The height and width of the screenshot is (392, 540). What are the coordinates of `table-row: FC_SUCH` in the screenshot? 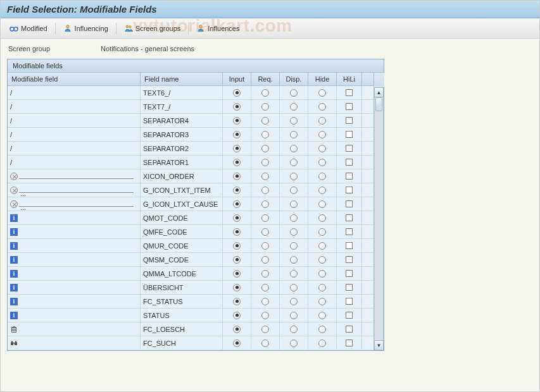 It's located at (191, 343).